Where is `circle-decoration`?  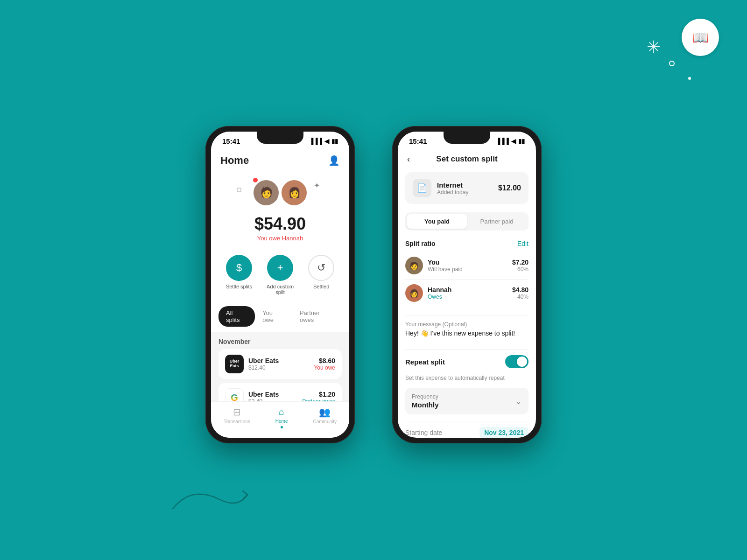
circle-decoration is located at coordinates (672, 63).